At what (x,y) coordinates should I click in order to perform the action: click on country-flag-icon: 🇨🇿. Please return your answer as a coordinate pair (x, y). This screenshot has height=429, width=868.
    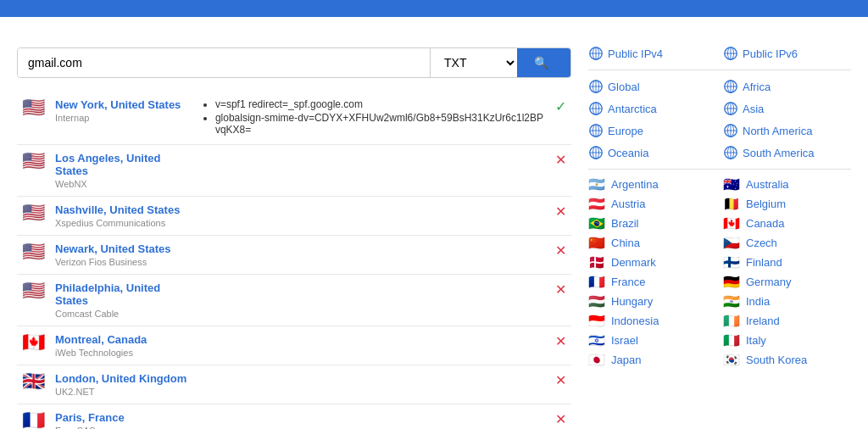
    Looking at the image, I should click on (732, 242).